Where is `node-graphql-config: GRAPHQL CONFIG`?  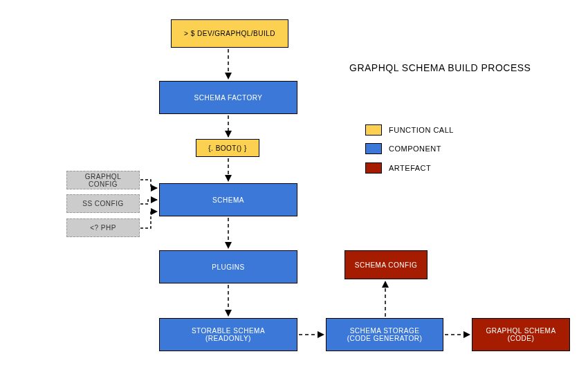 node-graphql-config: GRAPHQL CONFIG is located at coordinates (103, 180).